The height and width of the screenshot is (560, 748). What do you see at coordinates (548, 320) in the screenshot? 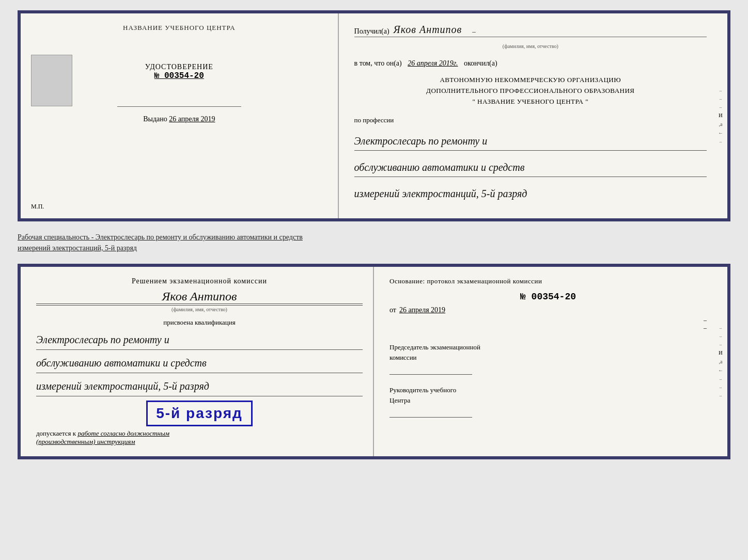
I see `right-dash1: –` at bounding box center [548, 320].